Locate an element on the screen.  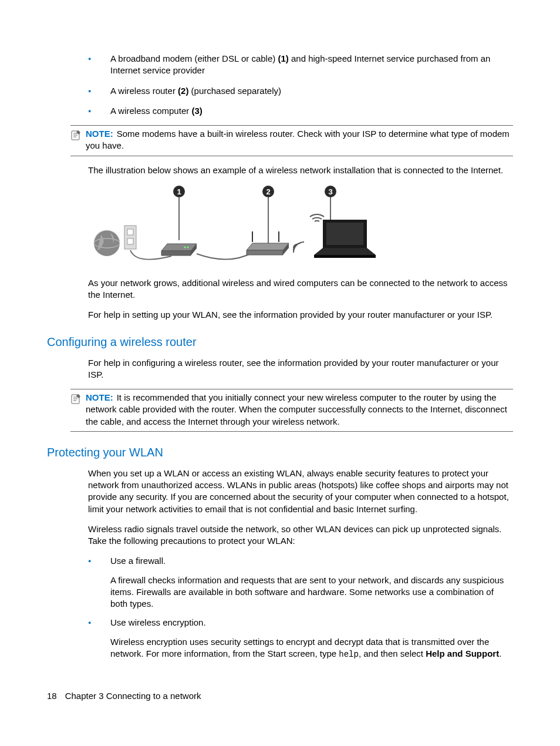
equipment-list: A broadband modem (either DSL or cable) … is located at coordinates (301, 85).